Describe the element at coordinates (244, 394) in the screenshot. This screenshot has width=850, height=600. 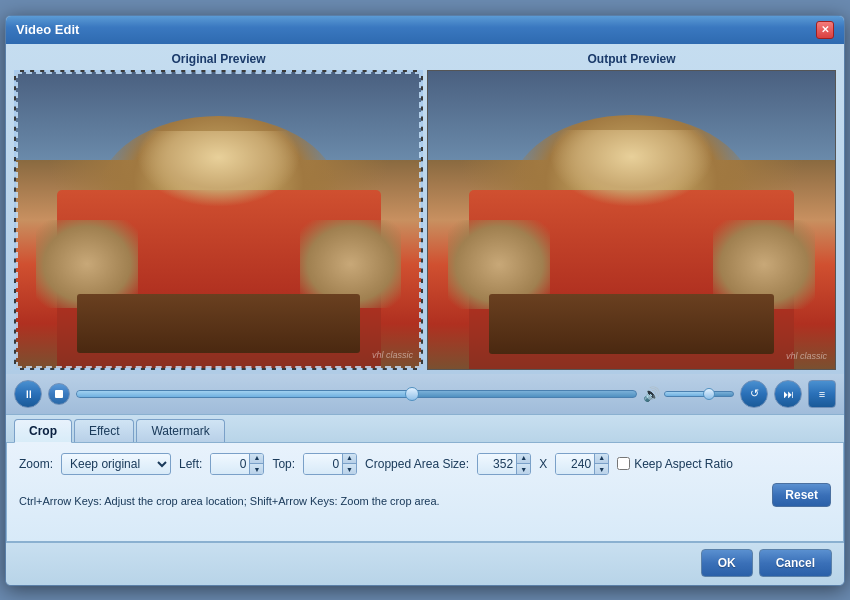
I see `progress-fill` at that location.